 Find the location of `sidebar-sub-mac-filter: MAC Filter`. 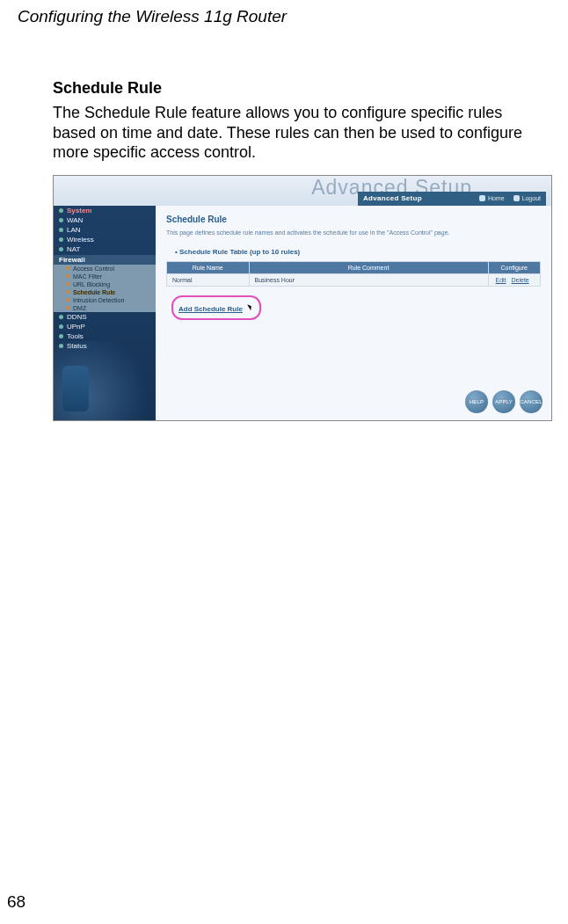

sidebar-sub-mac-filter: MAC Filter is located at coordinates (105, 276).